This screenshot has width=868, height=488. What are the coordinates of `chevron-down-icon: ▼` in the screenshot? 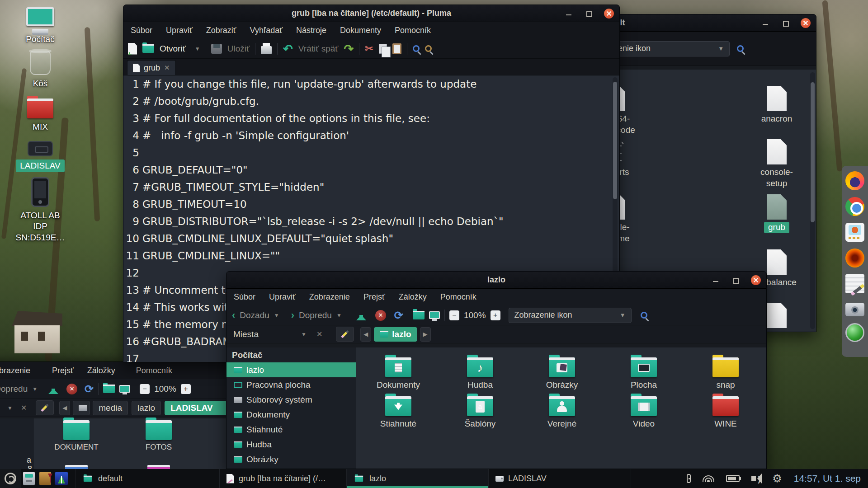 It's located at (339, 315).